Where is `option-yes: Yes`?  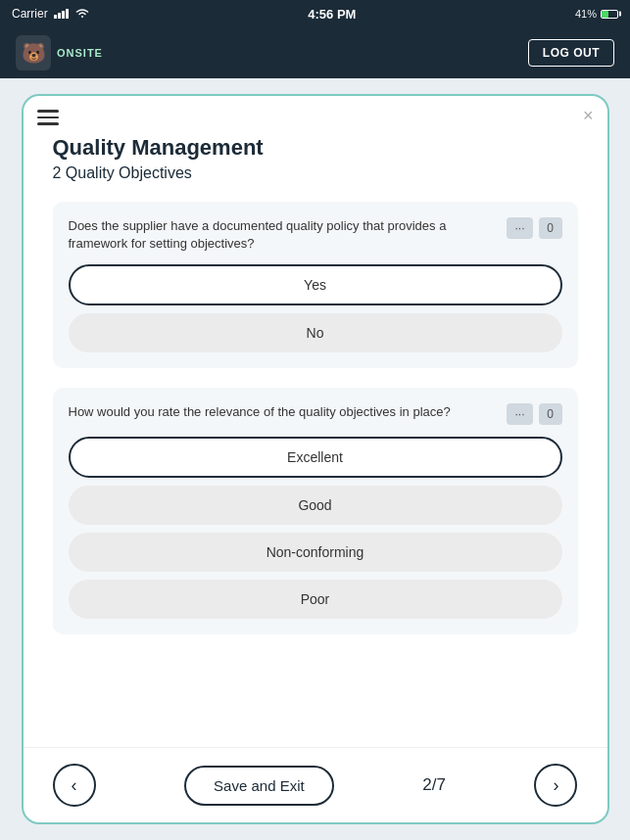
option-yes: Yes is located at coordinates (315, 285).